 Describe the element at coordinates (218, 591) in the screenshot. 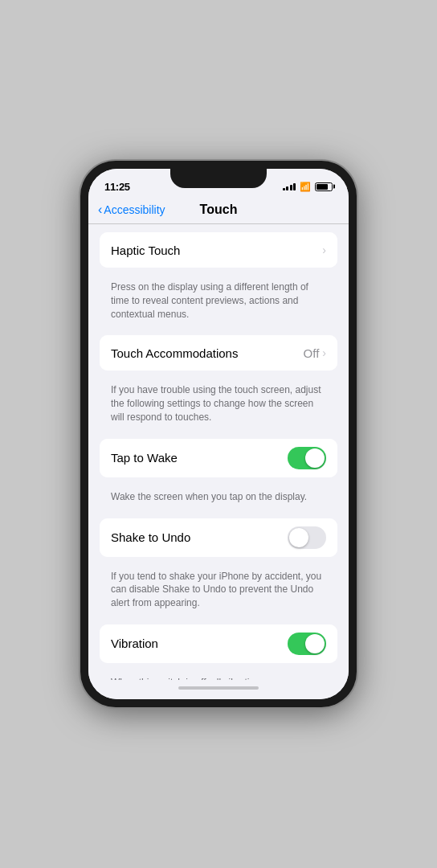

I see `shake-to-undo-description: If you tend to shake your iPhone by acci…` at that location.